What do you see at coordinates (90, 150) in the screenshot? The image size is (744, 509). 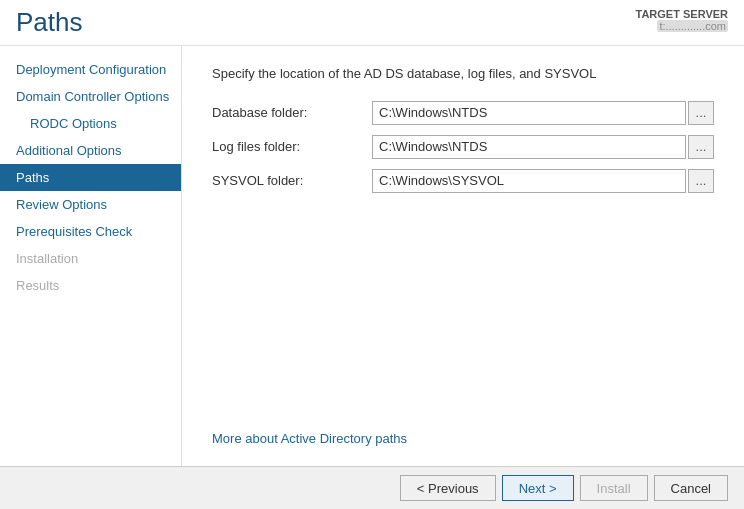 I see `sidebar-item-additional-options: Additional Options` at bounding box center [90, 150].